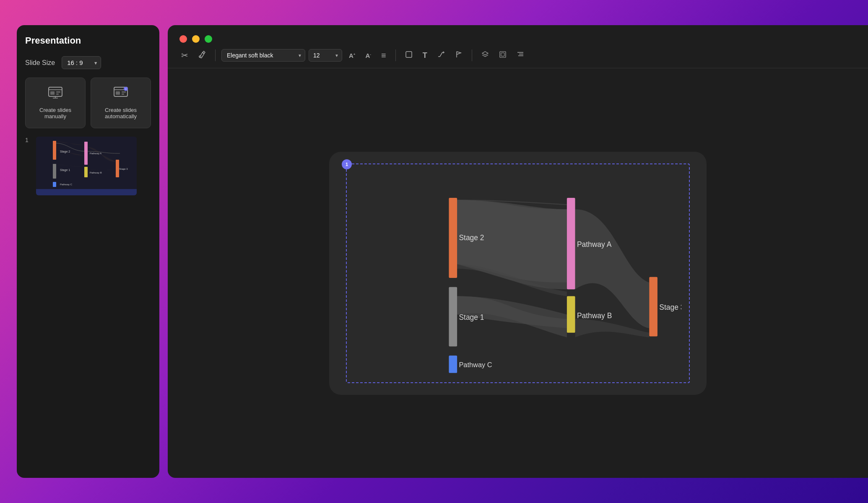 This screenshot has height=503, width=868. What do you see at coordinates (520, 55) in the screenshot?
I see `align-right-button` at bounding box center [520, 55].